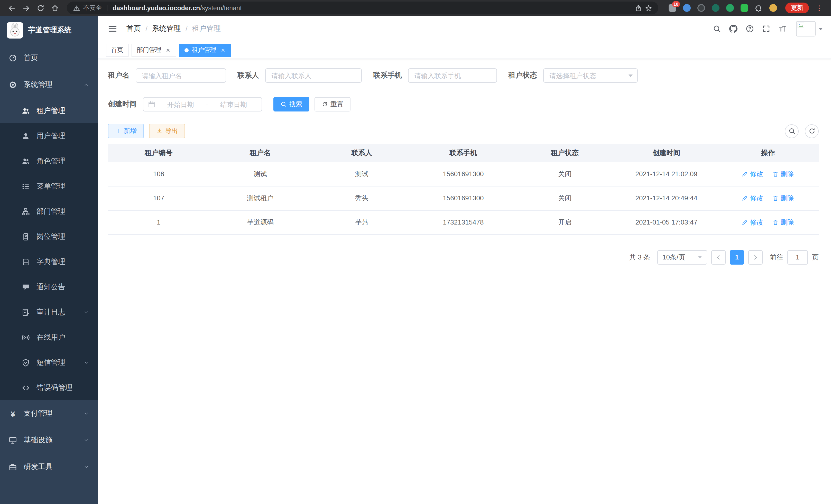 This screenshot has height=504, width=831. I want to click on sidebar-item-payment: ¥ 支付管理, so click(49, 413).